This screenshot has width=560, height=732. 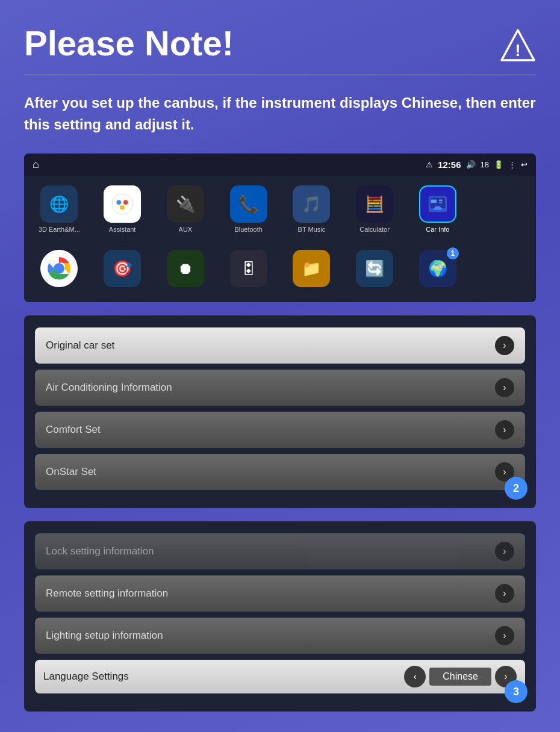 What do you see at coordinates (123, 270) in the screenshot?
I see `app-steering: 🎯` at bounding box center [123, 270].